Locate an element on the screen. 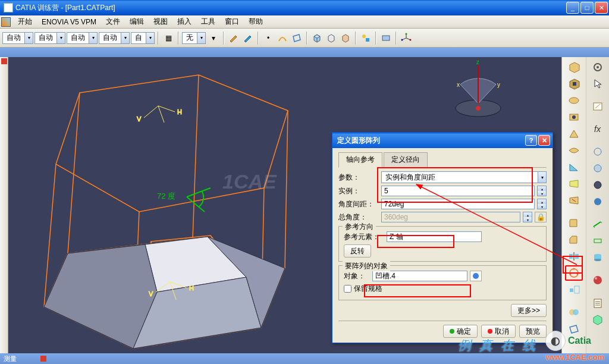 Image resolution: width=609 pixels, height=364 pixels. angle-spinner: ▴▾ is located at coordinates (542, 204).